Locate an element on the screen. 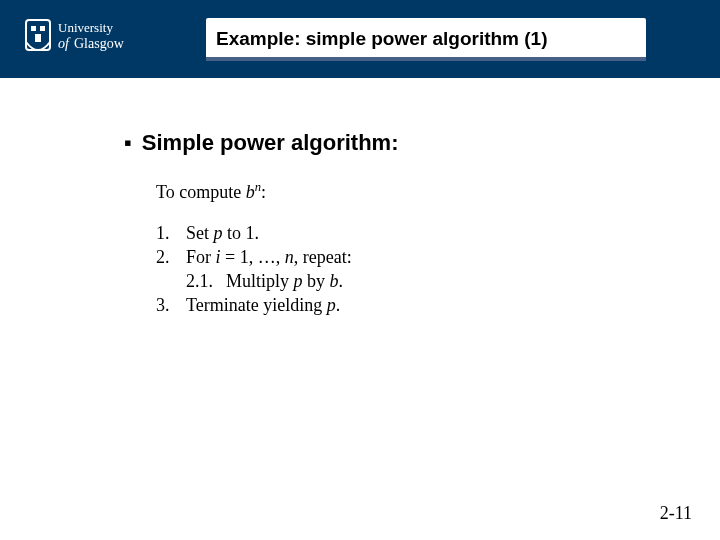 This screenshot has height=540, width=720. university-logo: University of Glasgow is located at coordinates (104, 38).